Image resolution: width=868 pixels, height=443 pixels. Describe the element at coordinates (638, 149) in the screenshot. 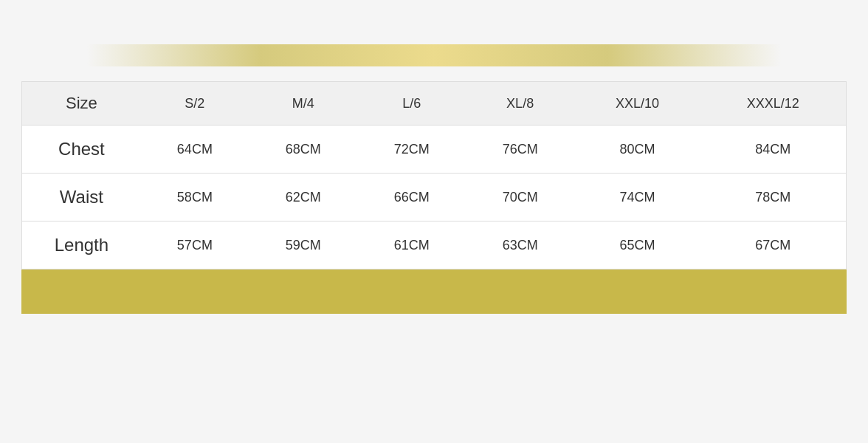

I see `chest-xxl10: 80CM` at that location.